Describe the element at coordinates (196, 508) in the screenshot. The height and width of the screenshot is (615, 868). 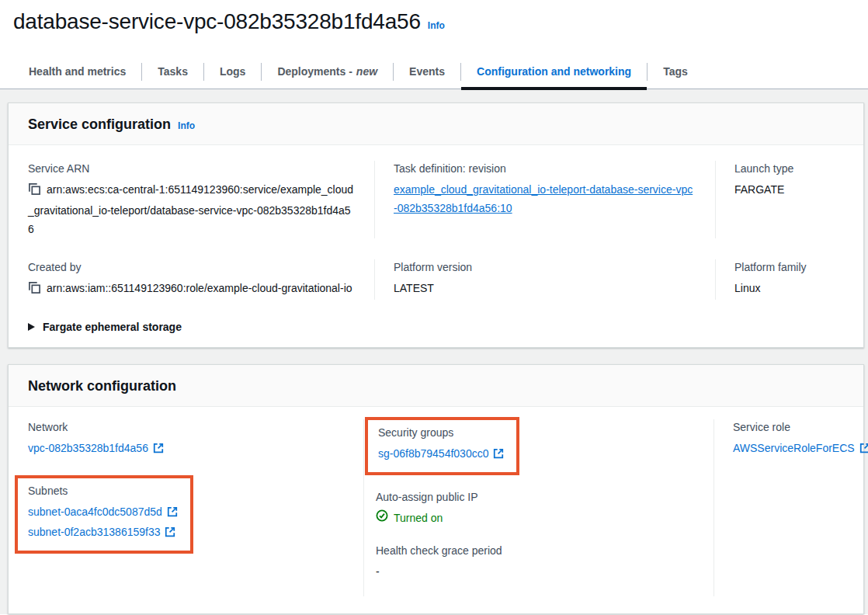
I see `network-column-1: Network vpc-082b35328b1fd4a56 Subnets su…` at that location.